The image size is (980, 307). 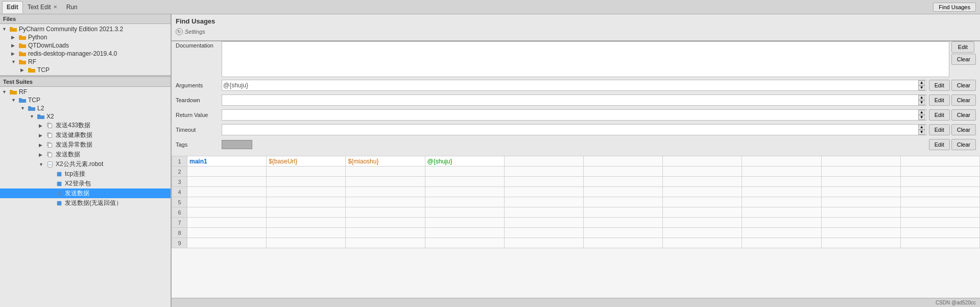 I want to click on tab-edit: Edit, so click(x=12, y=7).